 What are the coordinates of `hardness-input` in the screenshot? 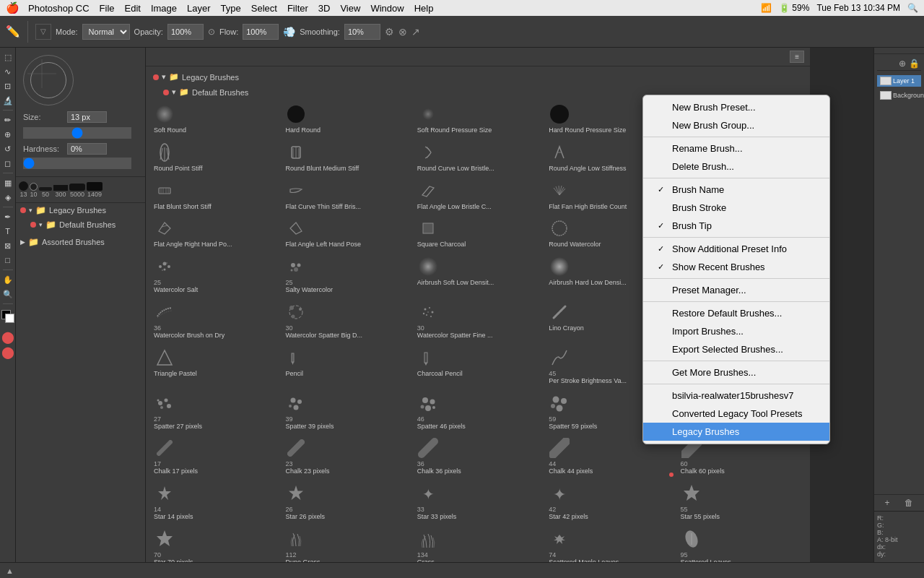 It's located at (87, 149).